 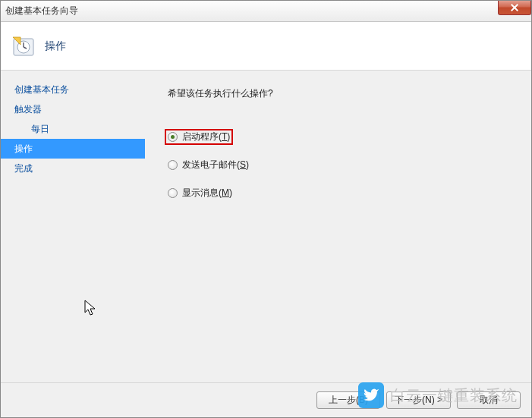 What do you see at coordinates (489, 401) in the screenshot?
I see `cancel-button: 取消` at bounding box center [489, 401].